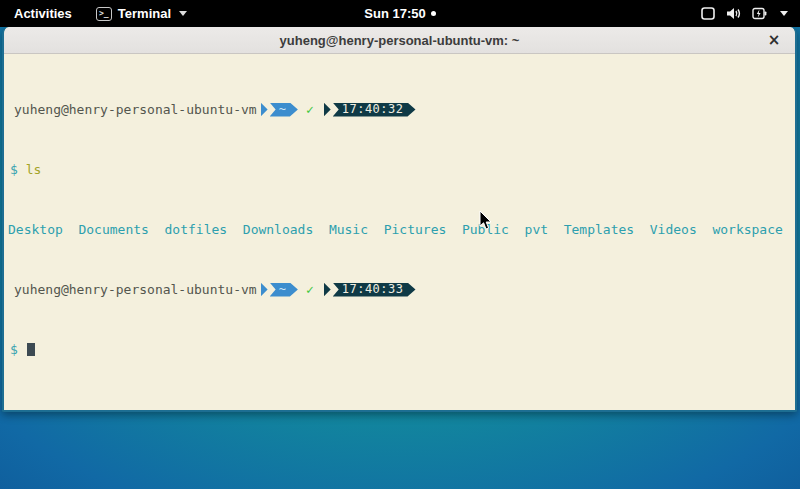  I want to click on prompt-line-2: yuheng@henry-personal-ubuntu-vm ~ ✓ 17:4…, so click(400, 290).